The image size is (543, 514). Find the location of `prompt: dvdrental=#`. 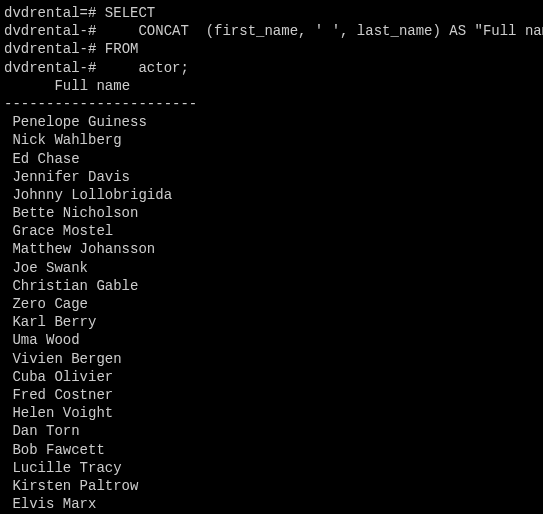

prompt: dvdrental=# is located at coordinates (50, 13).